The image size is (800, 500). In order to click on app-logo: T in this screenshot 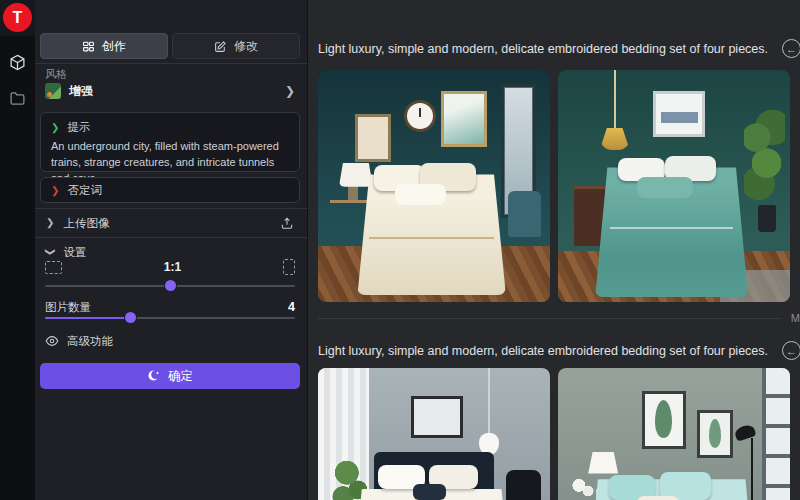, I will do `click(18, 18)`.